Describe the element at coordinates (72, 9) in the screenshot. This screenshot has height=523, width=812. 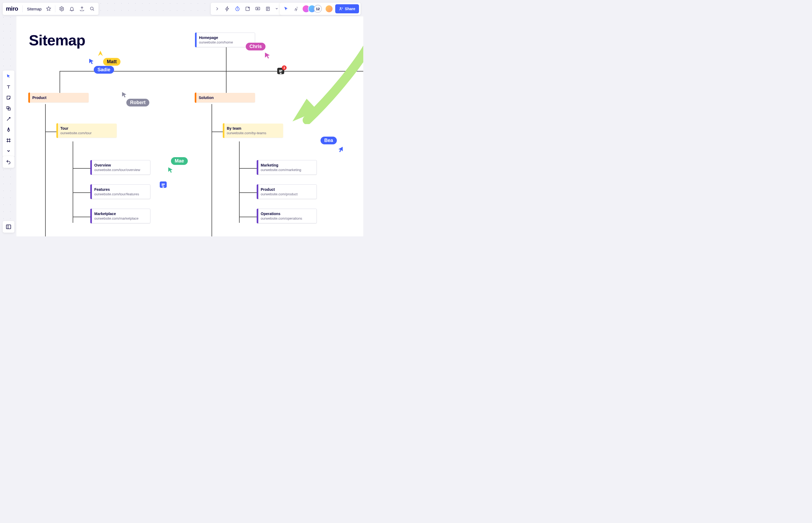
I see `bell-icon` at that location.